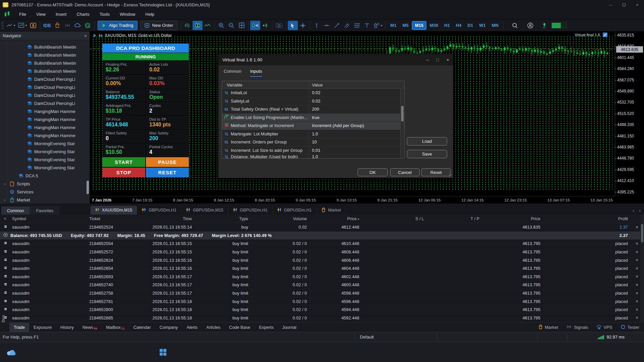 The image size is (644, 362). What do you see at coordinates (77, 25) in the screenshot?
I see `cloud-icon` at bounding box center [77, 25].